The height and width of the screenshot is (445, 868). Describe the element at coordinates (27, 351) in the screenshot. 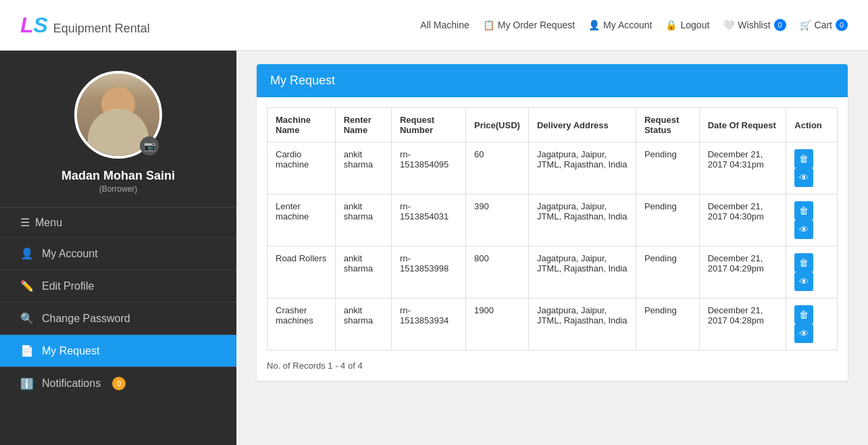

I see `file-icon: 📄` at that location.